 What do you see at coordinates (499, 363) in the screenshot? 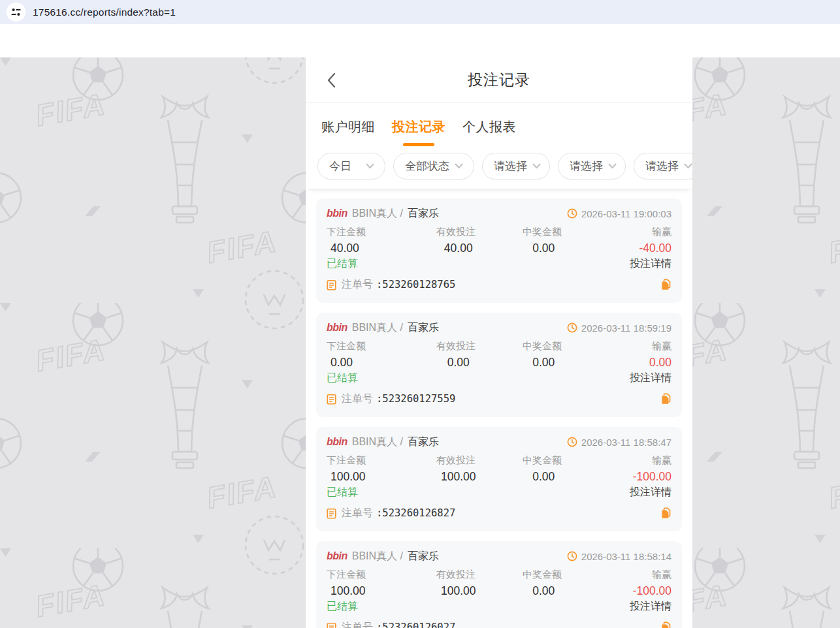
I see `field-values-row: 0.00 0.00 0.00 0.00` at bounding box center [499, 363].